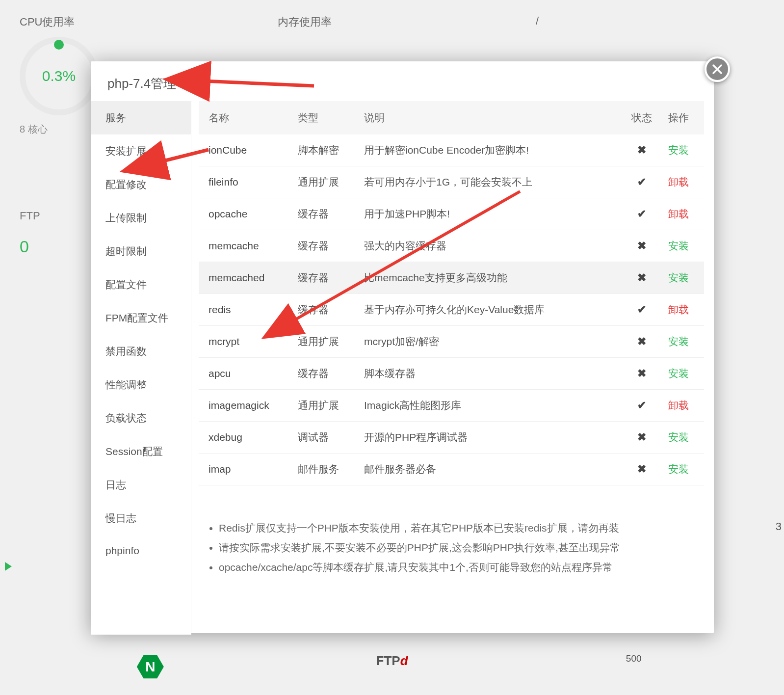  I want to click on note-item: opcache/xcache/apc等脚本缓存扩展,请只安装其中1个,否则可能导…, so click(454, 567).